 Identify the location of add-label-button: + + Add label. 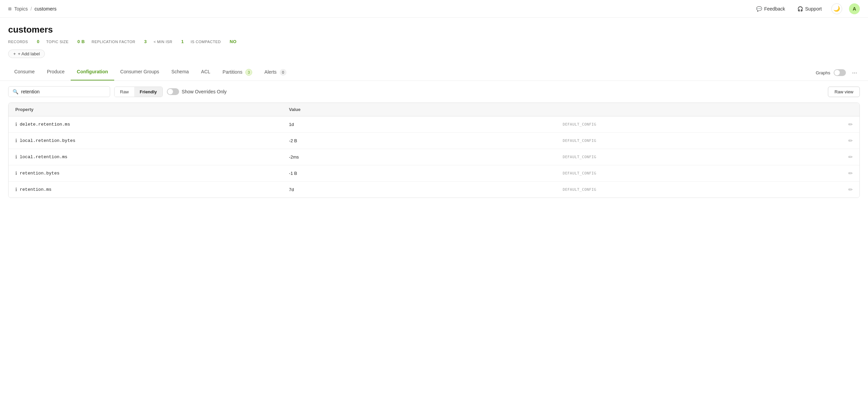
(27, 54).